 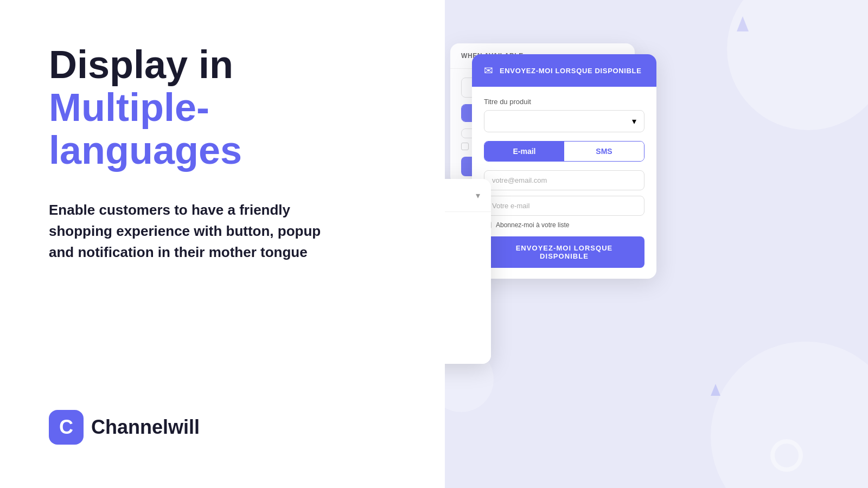 What do you see at coordinates (564, 252) in the screenshot?
I see `submit-button: ENVOYEZ-MOI LORSQUE DISPONIBLE` at bounding box center [564, 252].